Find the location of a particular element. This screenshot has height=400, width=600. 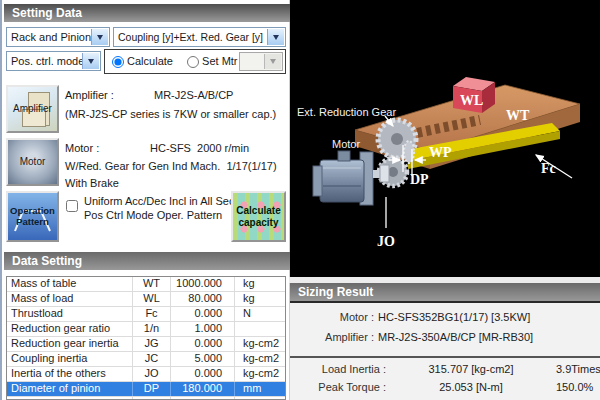

peak-torque-ratio: 150.0% is located at coordinates (578, 387).